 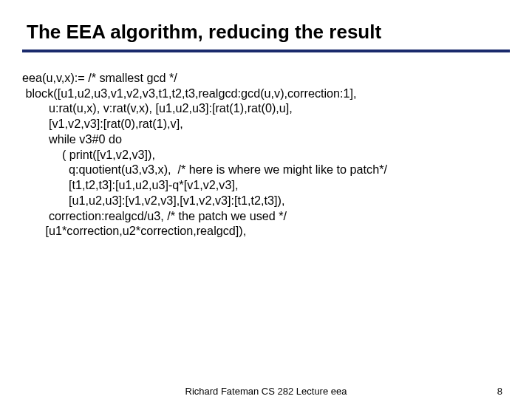 What do you see at coordinates (100, 78) in the screenshot?
I see `code-line: eea(u,v,x):= /* smallest gcd */` at bounding box center [100, 78].